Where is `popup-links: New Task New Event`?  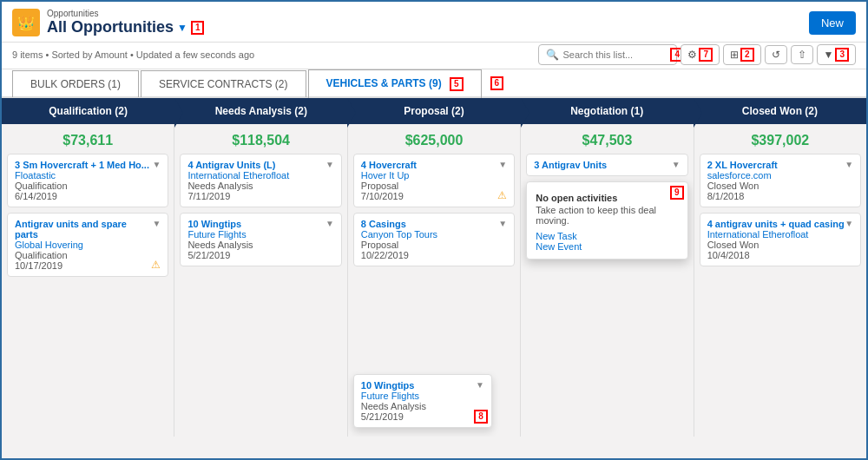 popup-links: New Task New Event is located at coordinates (607, 241).